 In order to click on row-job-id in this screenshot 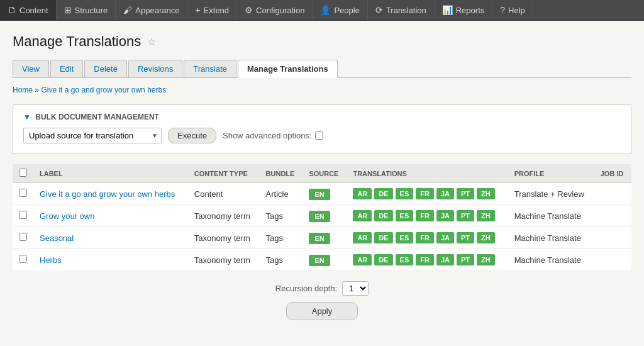, I will do `click(613, 260)`.